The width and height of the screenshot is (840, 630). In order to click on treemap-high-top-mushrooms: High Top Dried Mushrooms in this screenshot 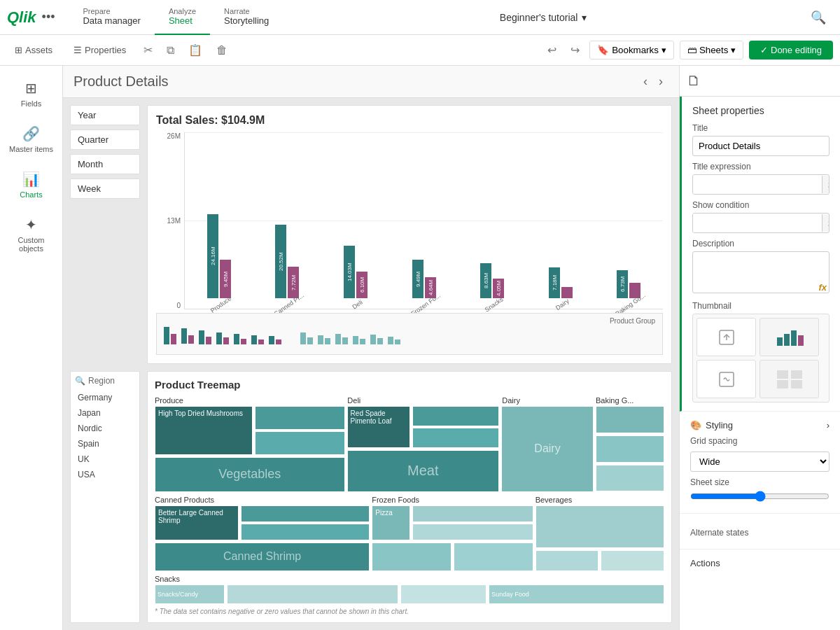, I will do `click(204, 430)`.